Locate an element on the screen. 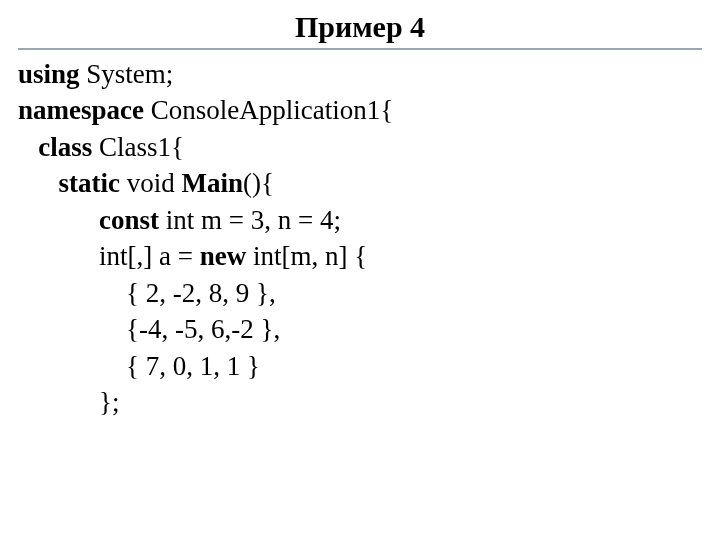 Image resolution: width=720 pixels, height=540 pixels. code-text: }; is located at coordinates (68, 402).